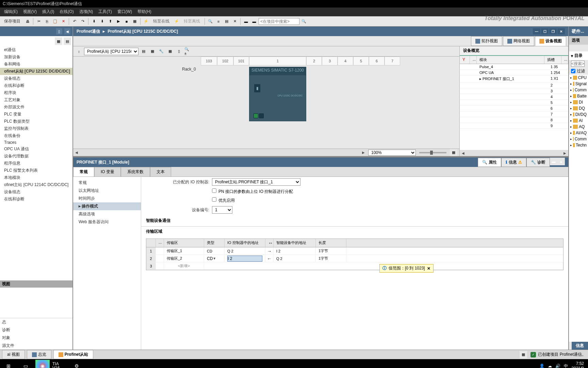 This screenshot has width=588, height=368. Describe the element at coordinates (578, 364) in the screenshot. I see `clock-time: 7:52` at that location.